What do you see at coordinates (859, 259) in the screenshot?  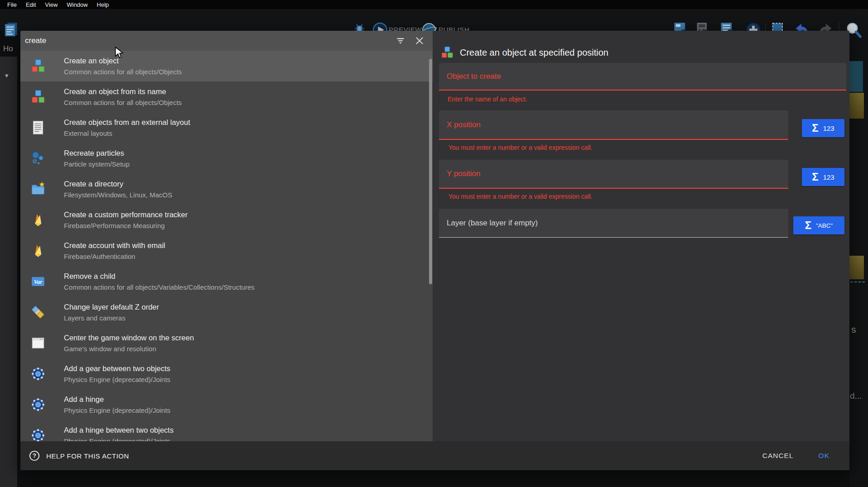 I see `background-scene-strip: s d...` at bounding box center [859, 259].